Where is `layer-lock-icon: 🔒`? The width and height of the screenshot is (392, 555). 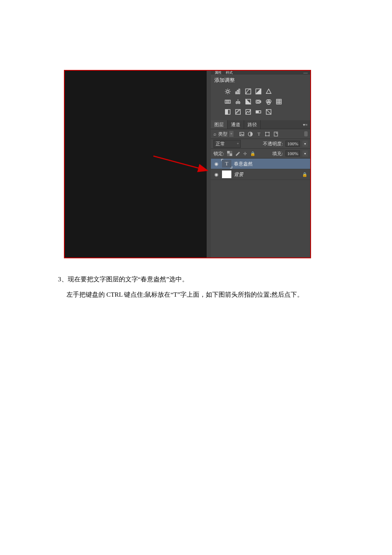 layer-lock-icon: 🔒 is located at coordinates (305, 174).